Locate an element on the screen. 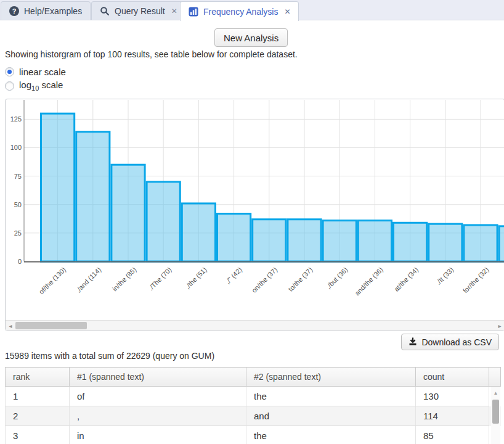  scroll-up-arrow-icon: ▲ is located at coordinates (495, 393).